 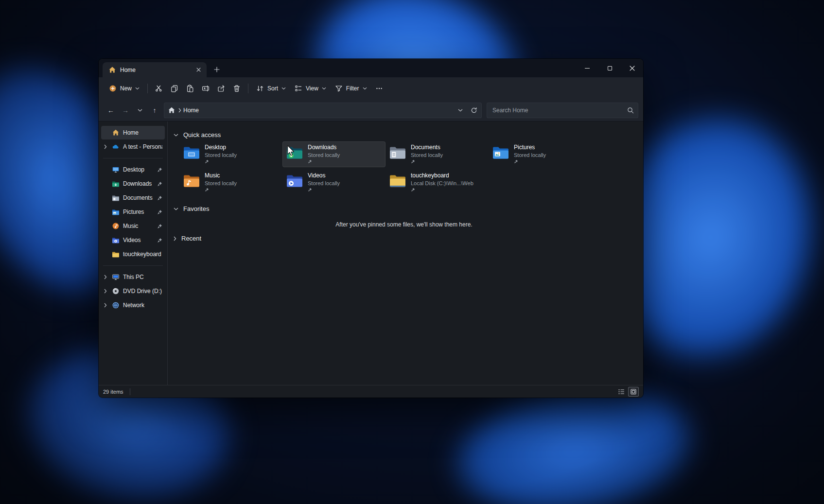 I want to click on maximize-icon, so click(x=610, y=68).